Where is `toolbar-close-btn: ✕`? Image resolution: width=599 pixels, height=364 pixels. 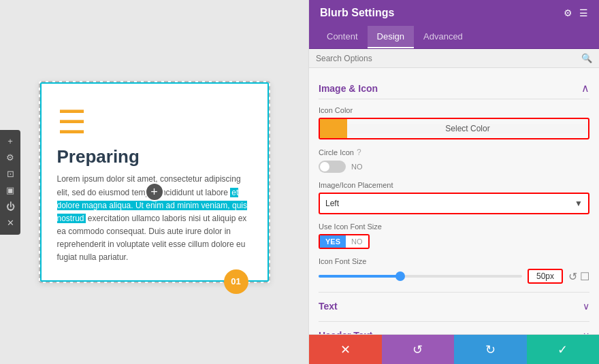
toolbar-close-btn: ✕ is located at coordinates (10, 223).